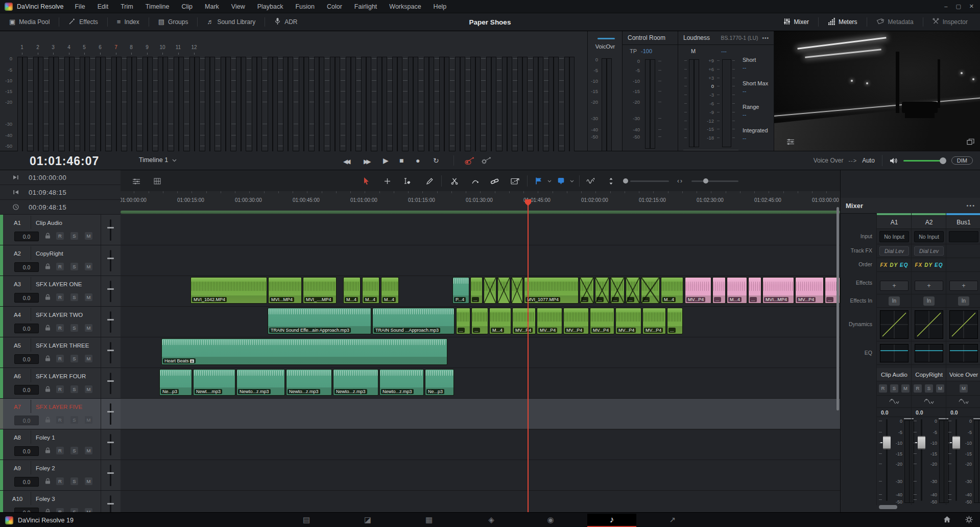 This screenshot has height=527, width=980. Describe the element at coordinates (946, 6) in the screenshot. I see `minimize-button: –` at that location.